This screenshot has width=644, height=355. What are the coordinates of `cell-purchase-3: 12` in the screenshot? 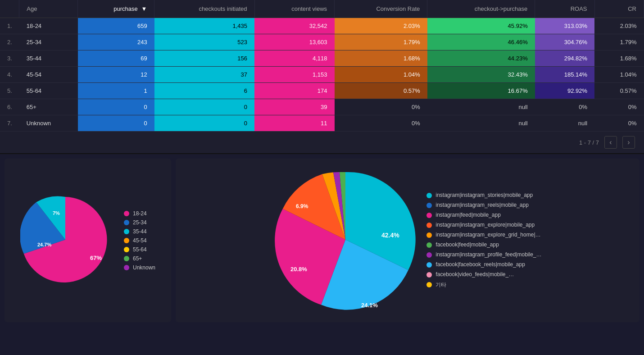 It's located at (116, 75).